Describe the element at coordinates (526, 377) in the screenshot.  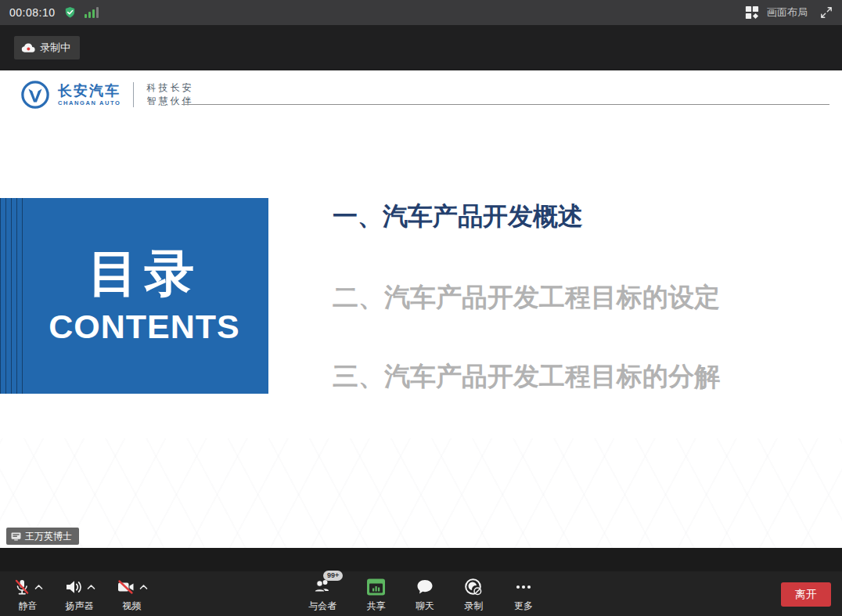
I see `toc-item-3: 三、汽车产品开发工程目标的分解` at that location.